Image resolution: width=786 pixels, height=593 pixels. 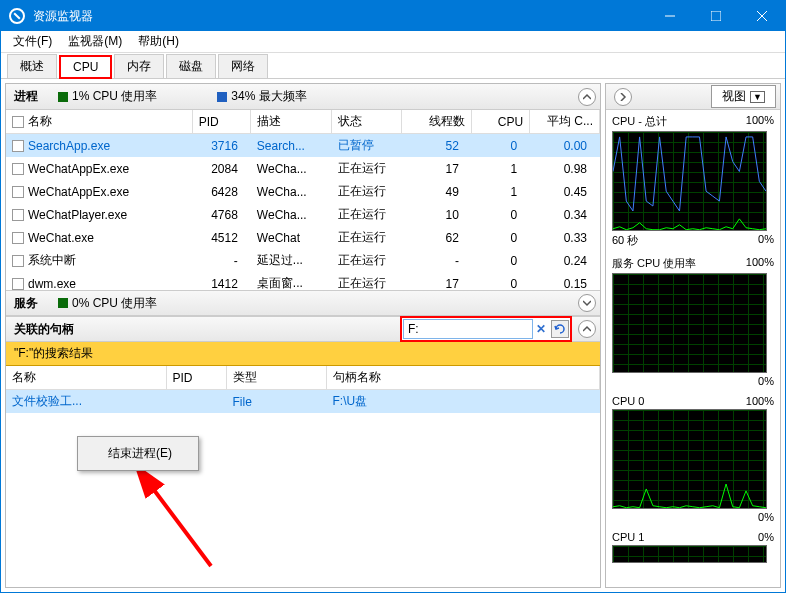 I want to click on services-cpu-text: 0% CPU 使用率, so click(x=114, y=304).